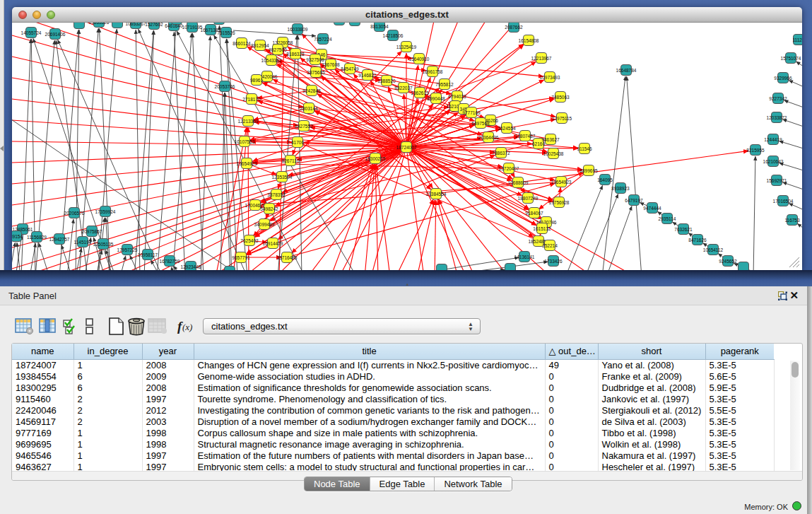 Image resolution: width=812 pixels, height=514 pixels. I want to click on svg-text: 11124, so click(797, 40).